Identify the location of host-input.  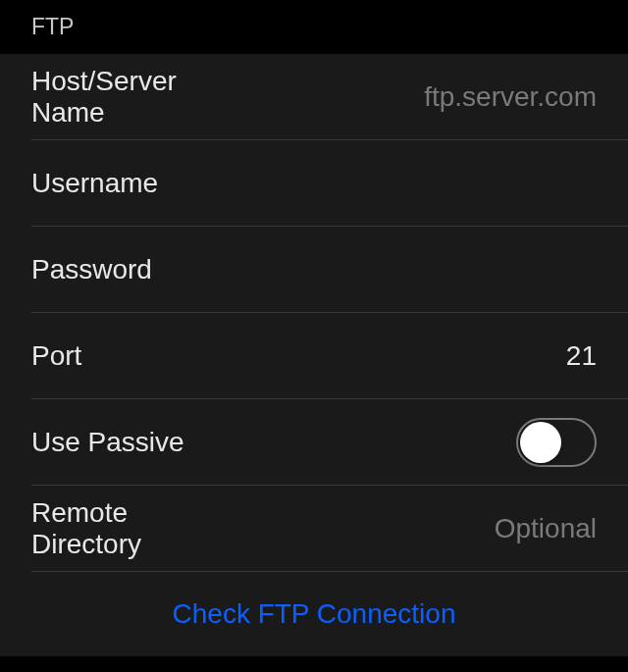
(413, 97).